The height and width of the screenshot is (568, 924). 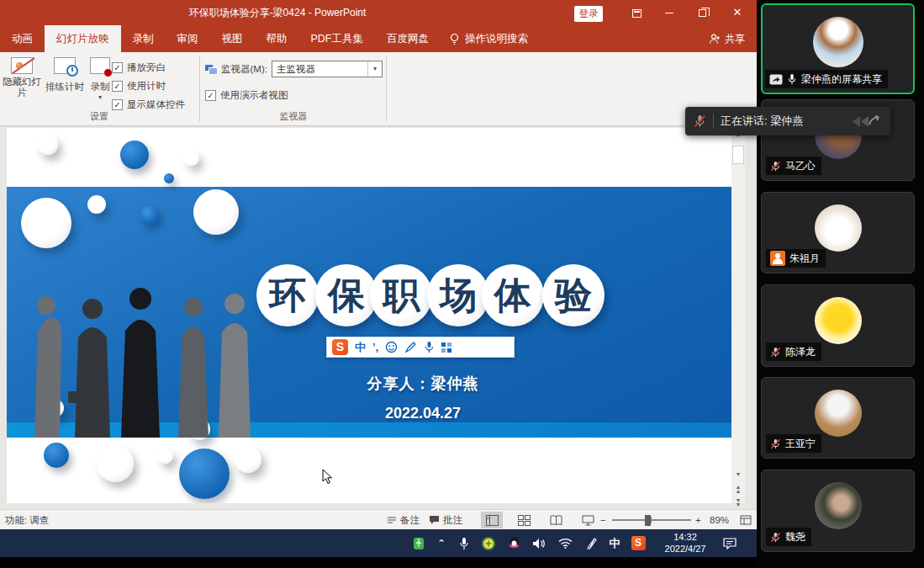 I want to click on close-icon: ✕, so click(x=737, y=13).